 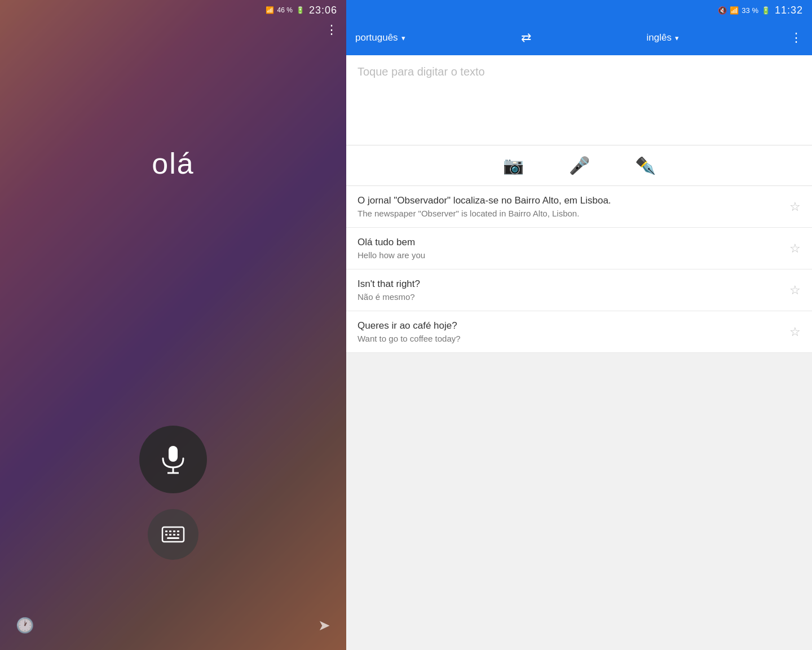 I want to click on translation-original-4: Queres ir ao café hoje?, so click(x=570, y=326).